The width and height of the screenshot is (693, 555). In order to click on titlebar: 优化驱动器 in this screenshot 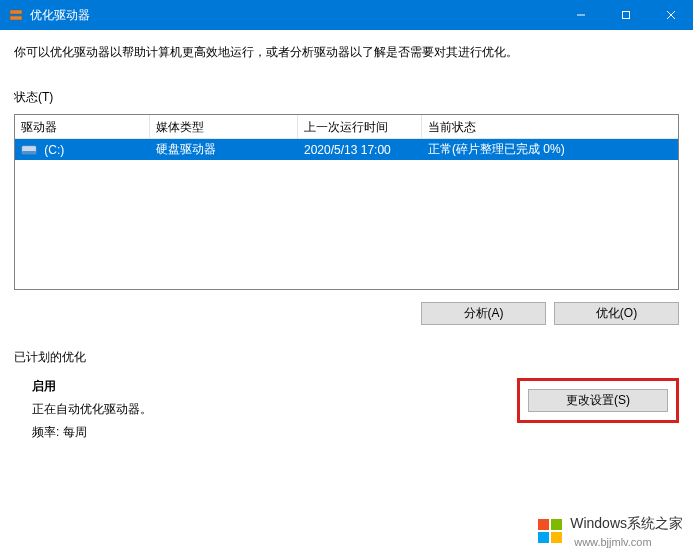, I will do `click(346, 15)`.